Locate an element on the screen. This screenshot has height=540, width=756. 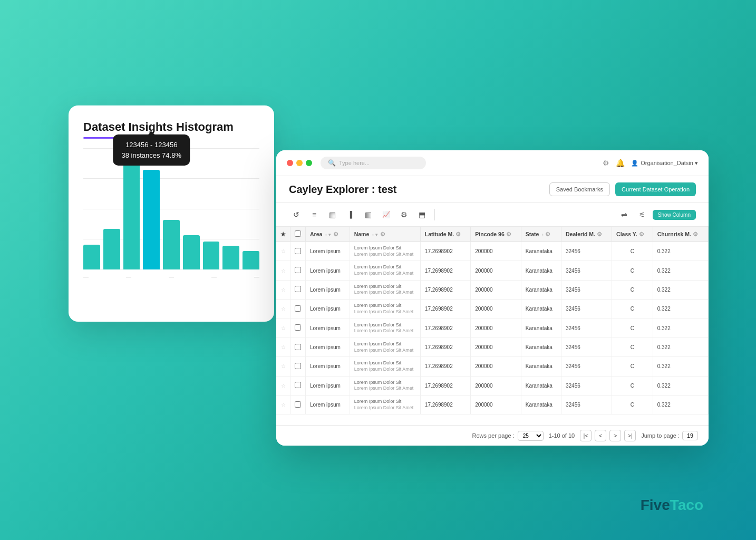
class-cell: C is located at coordinates (633, 385).